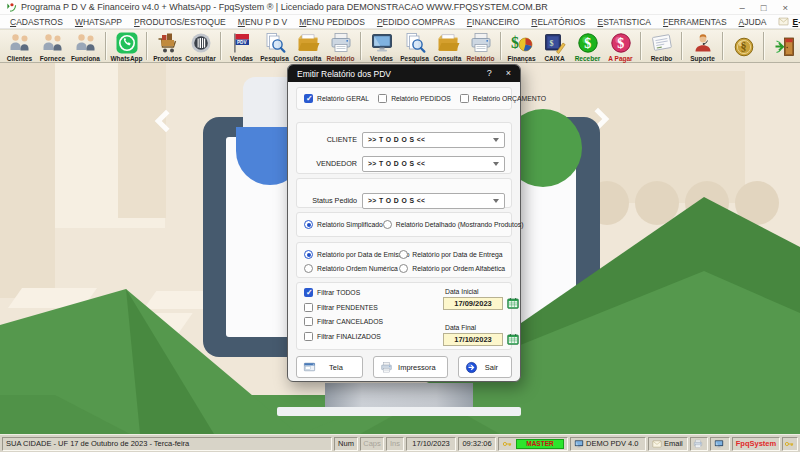  What do you see at coordinates (742, 8) in the screenshot?
I see `minimize-button: –` at bounding box center [742, 8].